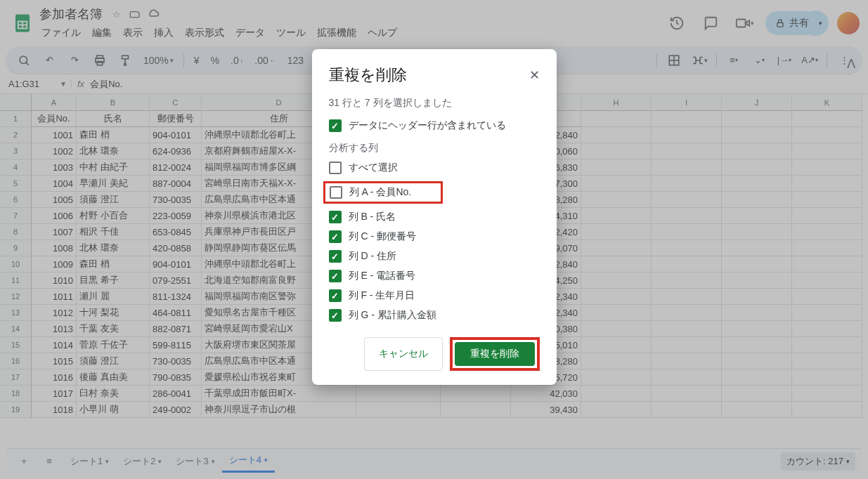  I want to click on cancel-button: キャンセル, so click(403, 354).